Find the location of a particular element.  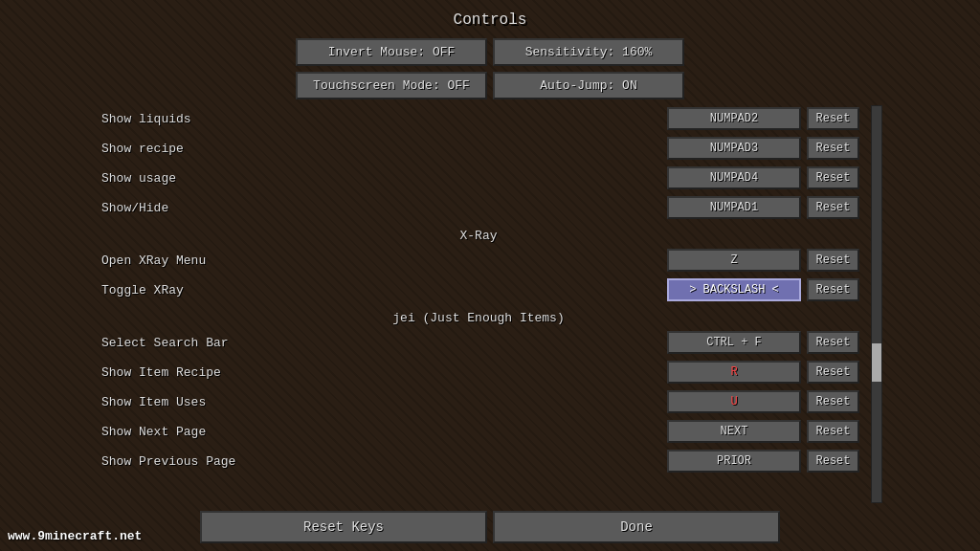

show-item-recipe-label: Show Item Recipe is located at coordinates (383, 373).